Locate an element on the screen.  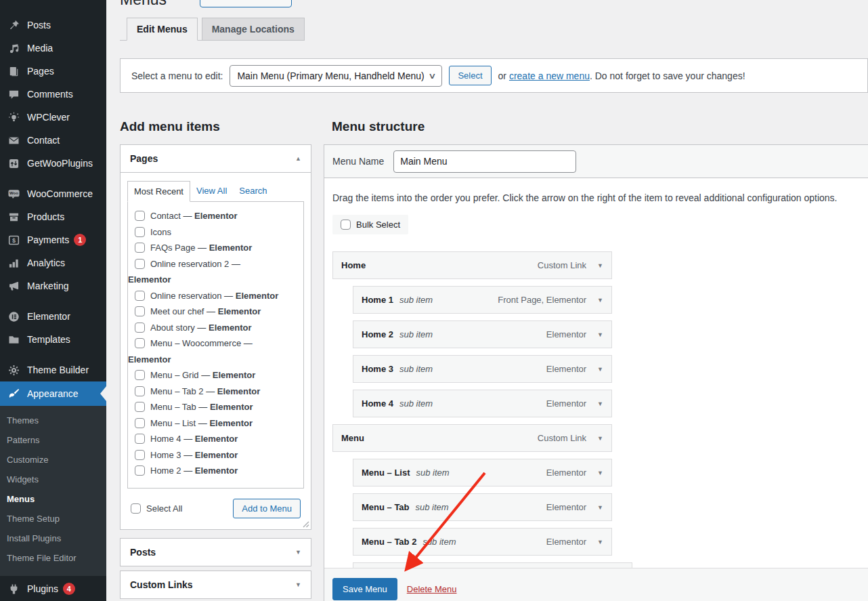
sidebar-item-elementor: Elementor is located at coordinates (53, 316).